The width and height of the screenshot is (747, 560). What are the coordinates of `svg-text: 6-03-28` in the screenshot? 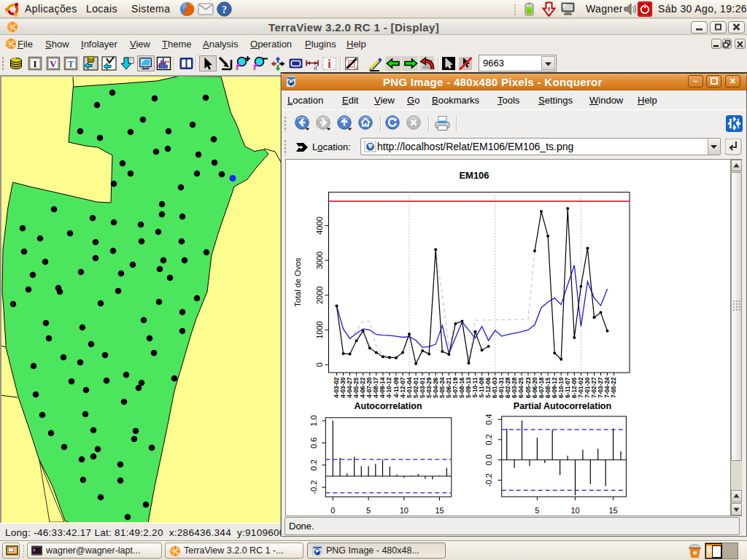 It's located at (515, 388).